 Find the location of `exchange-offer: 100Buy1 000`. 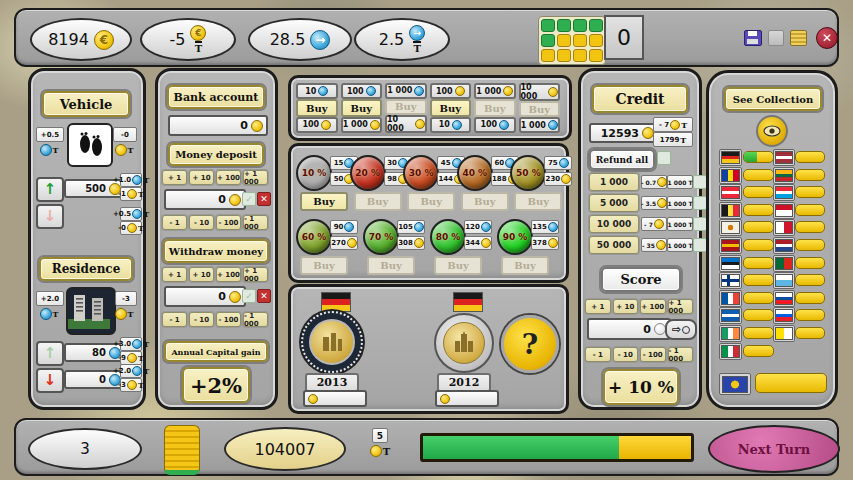

exchange-offer: 100Buy1 000 is located at coordinates (362, 108).